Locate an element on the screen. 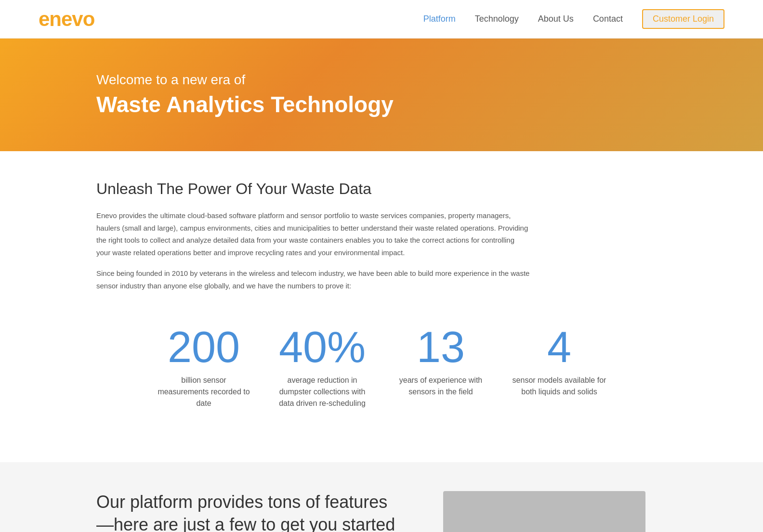 The height and width of the screenshot is (532, 763). platform-heading: Our platform provides tons of features—h… is located at coordinates (250, 511).